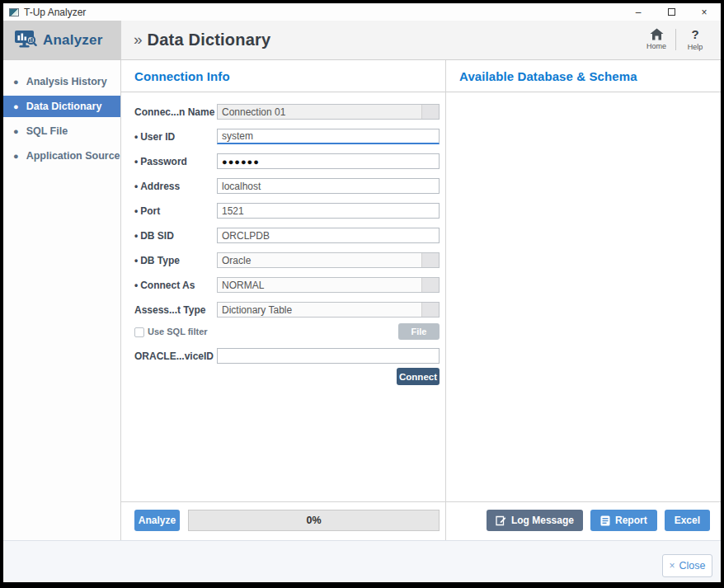 The height and width of the screenshot is (588, 724). Describe the element at coordinates (623, 520) in the screenshot. I see `report-button: Report` at that location.